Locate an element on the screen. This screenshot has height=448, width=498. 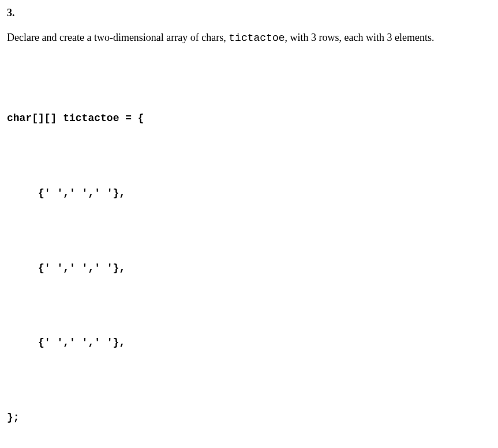
question-number-3: 3. is located at coordinates (242, 13).